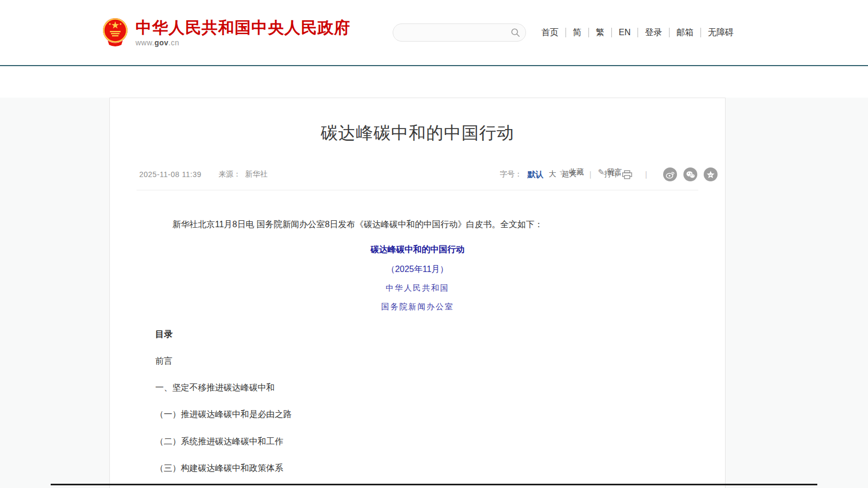  I want to click on fontsize-label: 字号：, so click(511, 174).